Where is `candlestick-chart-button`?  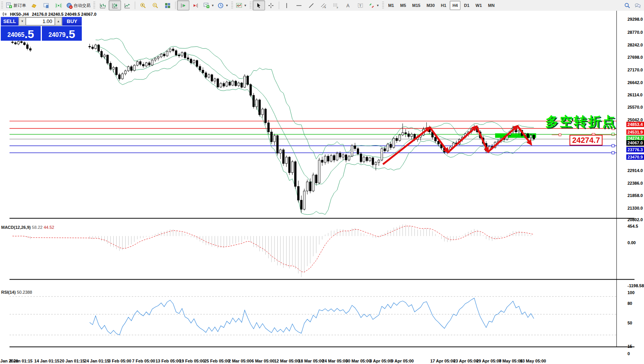 candlestick-chart-button is located at coordinates (115, 5).